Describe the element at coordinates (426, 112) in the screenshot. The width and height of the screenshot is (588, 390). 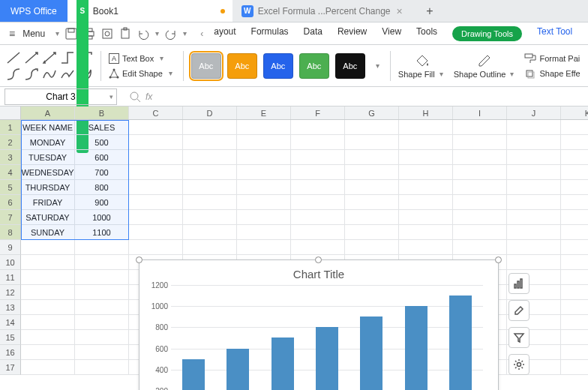
I see `column-header: H` at that location.